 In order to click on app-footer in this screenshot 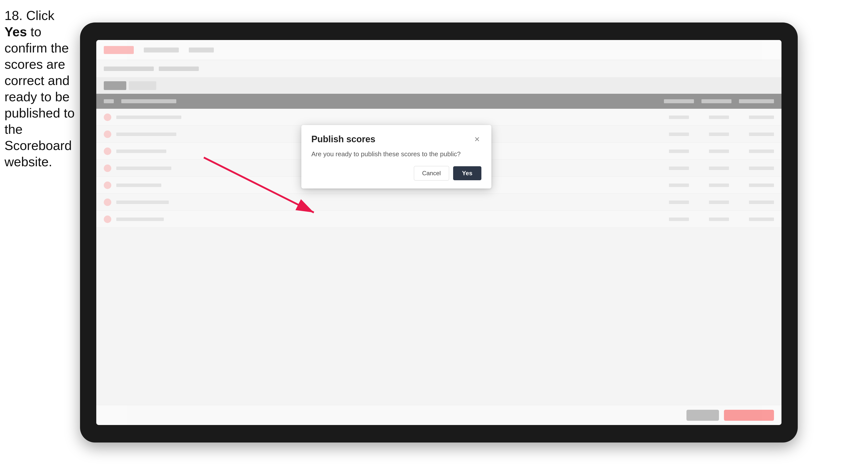, I will do `click(439, 415)`.